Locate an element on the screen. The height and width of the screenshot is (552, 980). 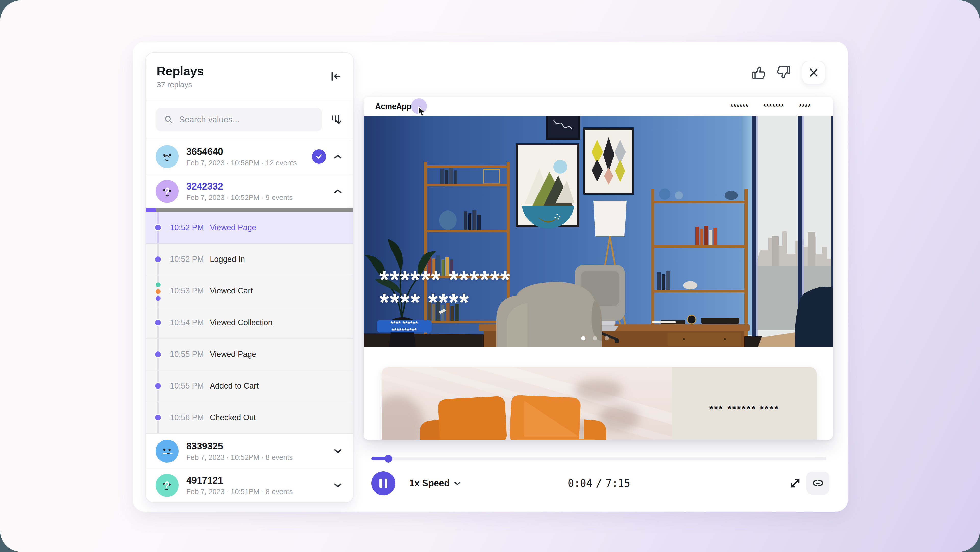
masked-nav-item: ****** is located at coordinates (740, 107).